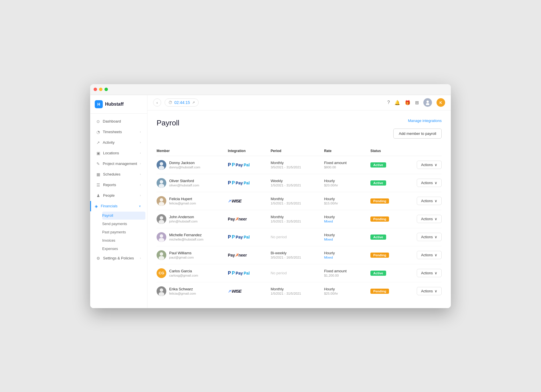 Image resolution: width=541 pixels, height=392 pixels. Describe the element at coordinates (192, 237) in the screenshot. I see `member-cell: Michelle Fernandezmichelle@hubstaff.com` at that location.